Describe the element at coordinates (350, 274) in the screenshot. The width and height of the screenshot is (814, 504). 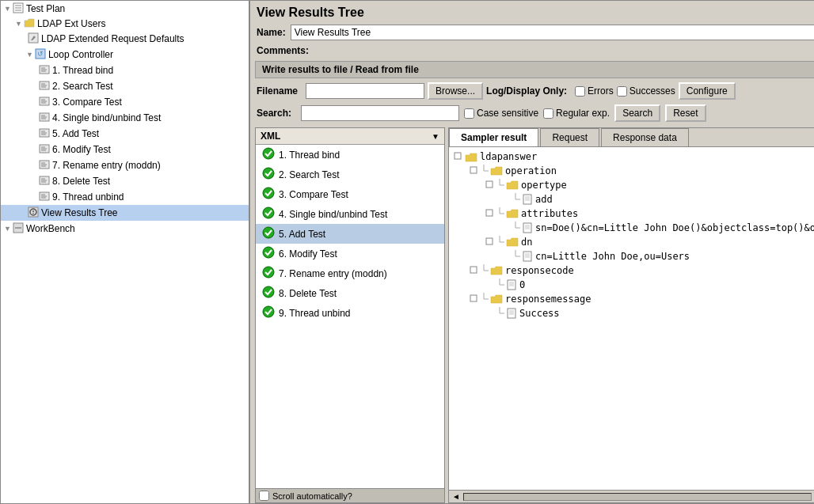
I see `xml-item: 7. Rename entry (moddn)` at that location.